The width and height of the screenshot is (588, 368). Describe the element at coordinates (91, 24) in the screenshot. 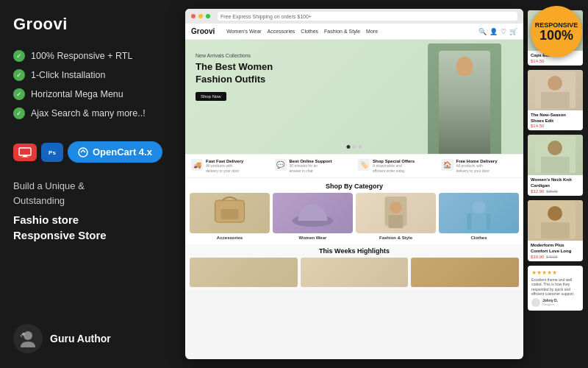

I see `brand-title: Groovi` at that location.